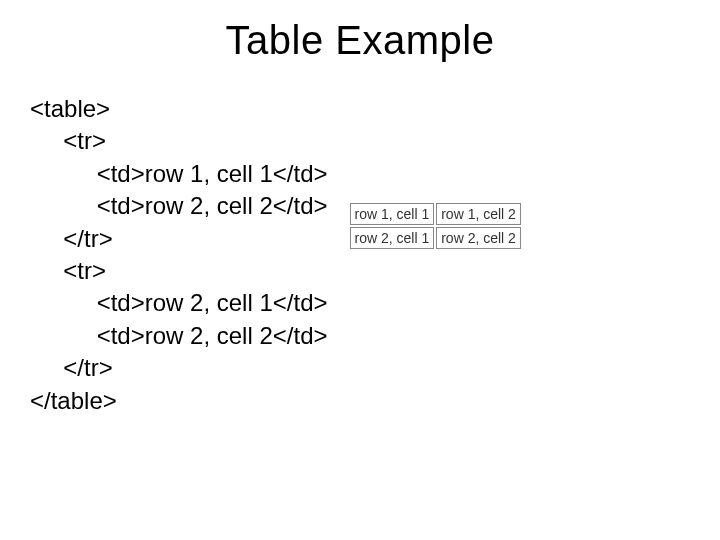 This screenshot has height=540, width=720. I want to click on table-cell: row 2, cell 2, so click(478, 238).